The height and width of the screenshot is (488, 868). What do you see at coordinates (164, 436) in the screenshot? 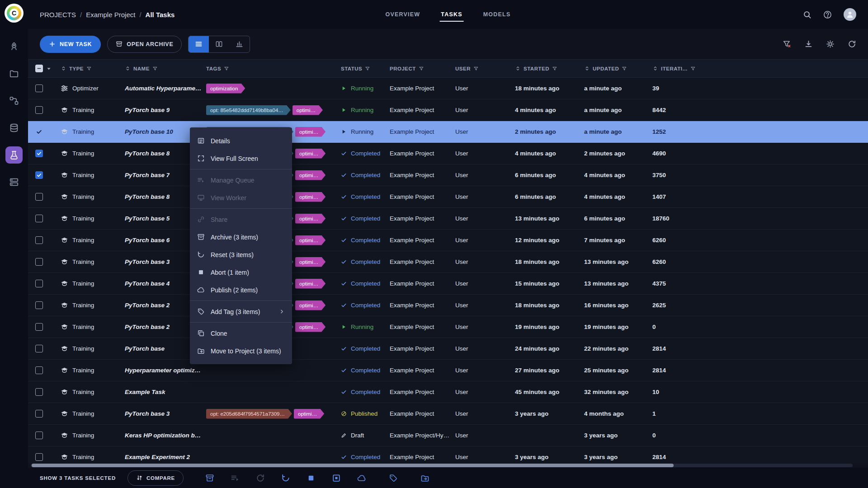
I see `task-name: Keras HP optimization base` at bounding box center [164, 436].